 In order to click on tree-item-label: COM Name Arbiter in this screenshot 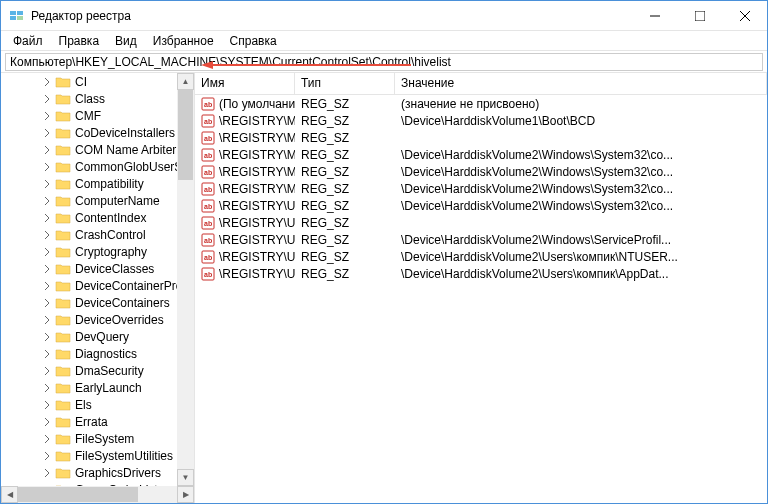, I will do `click(126, 150)`.